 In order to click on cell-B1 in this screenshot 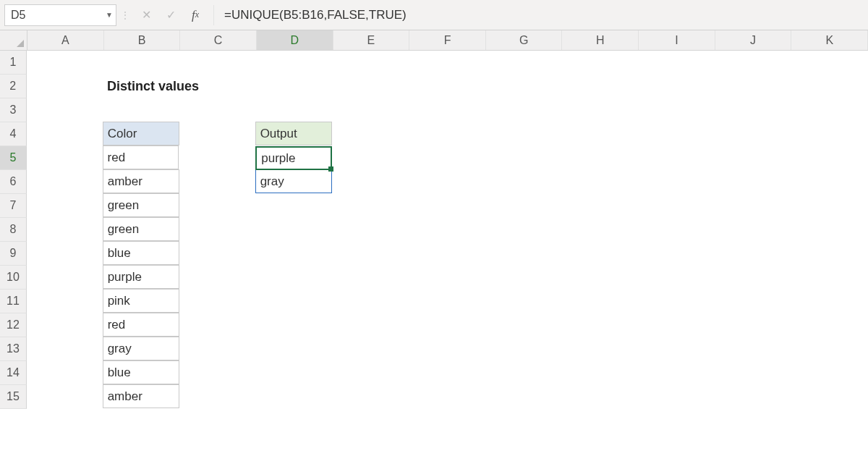, I will do `click(142, 62)`.